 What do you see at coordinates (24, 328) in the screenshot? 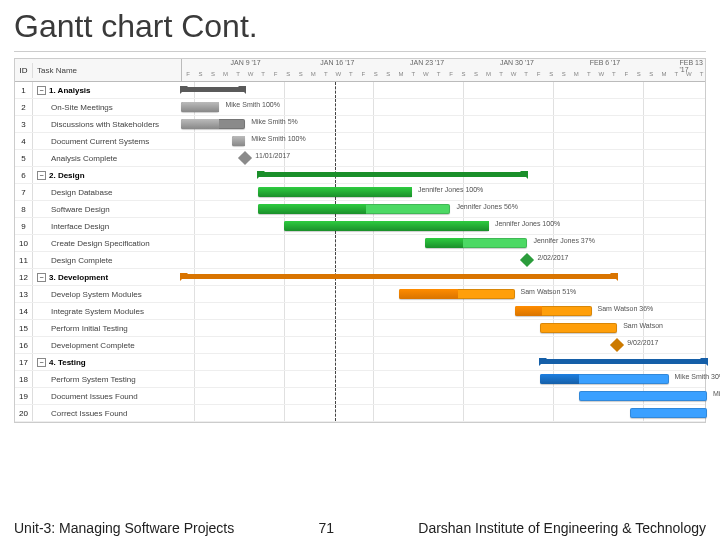
I see `row-id: 15` at bounding box center [24, 328].